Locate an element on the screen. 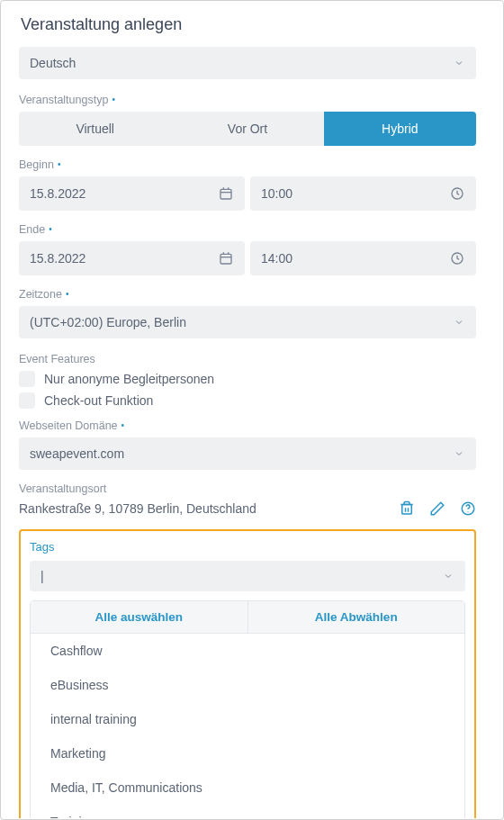  timezone-value: (UTC+02:00) Europe, Berlin is located at coordinates (108, 322).